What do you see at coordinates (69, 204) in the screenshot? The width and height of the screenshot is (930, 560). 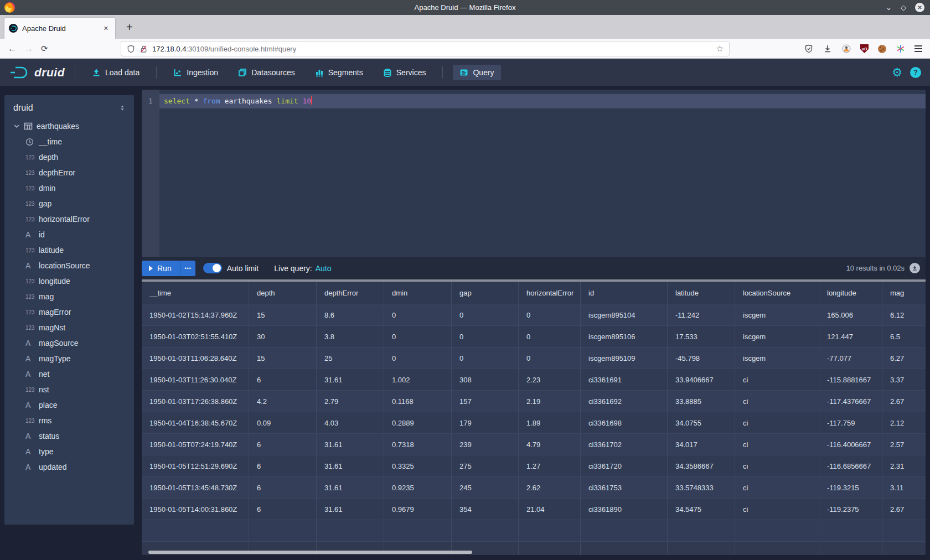 I see `sidebar-item-column: 123gap` at bounding box center [69, 204].